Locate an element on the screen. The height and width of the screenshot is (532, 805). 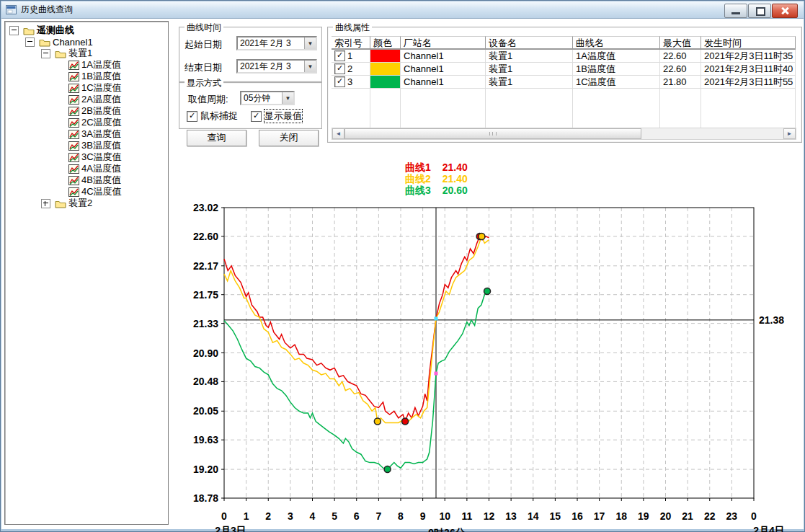
x-tick-label: 20 is located at coordinates (666, 516).